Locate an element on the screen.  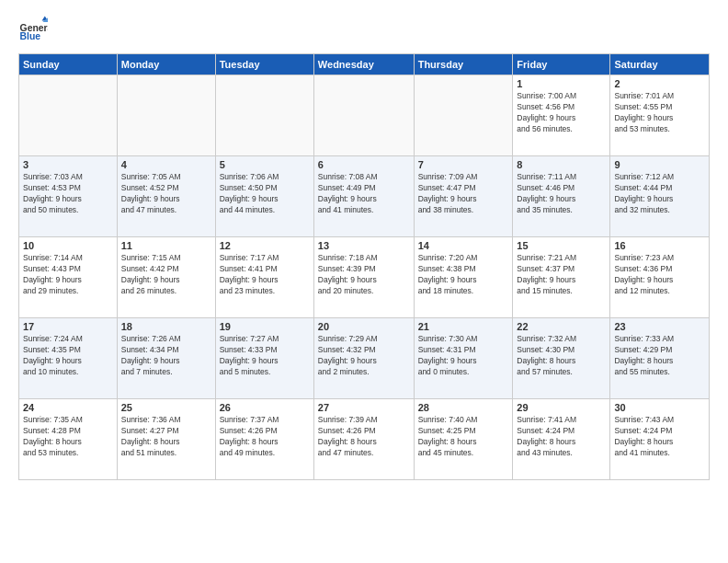
day-number: 19 is located at coordinates (265, 327).